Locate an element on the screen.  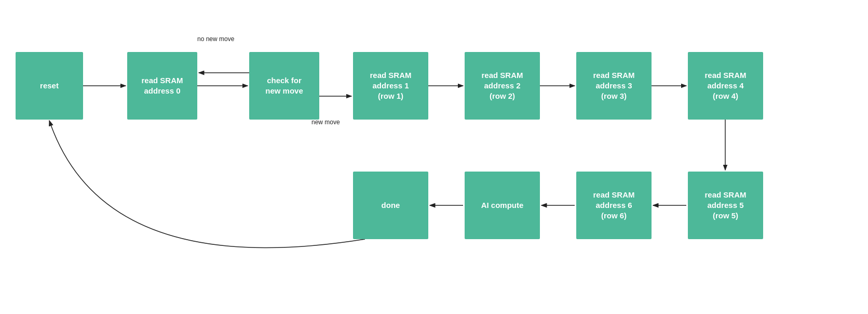
state-read-sram-3: read SRAMaddress 3(row 3) is located at coordinates (614, 86).